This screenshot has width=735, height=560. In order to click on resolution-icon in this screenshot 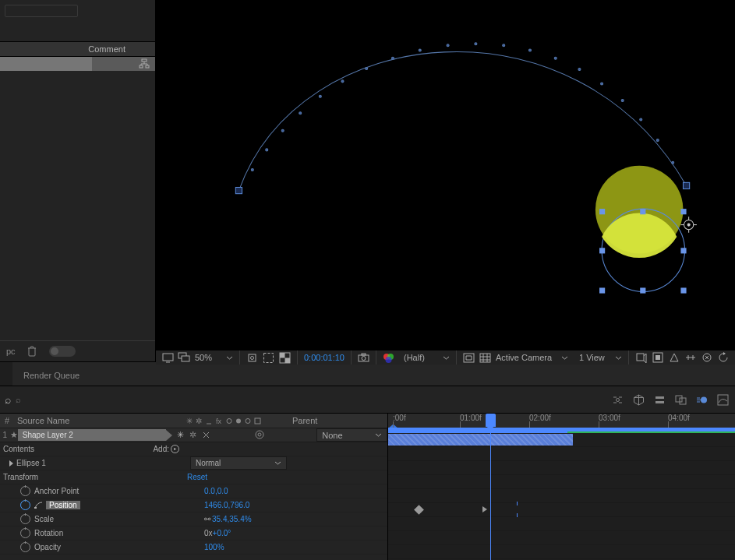, I will do `click(253, 358)`.